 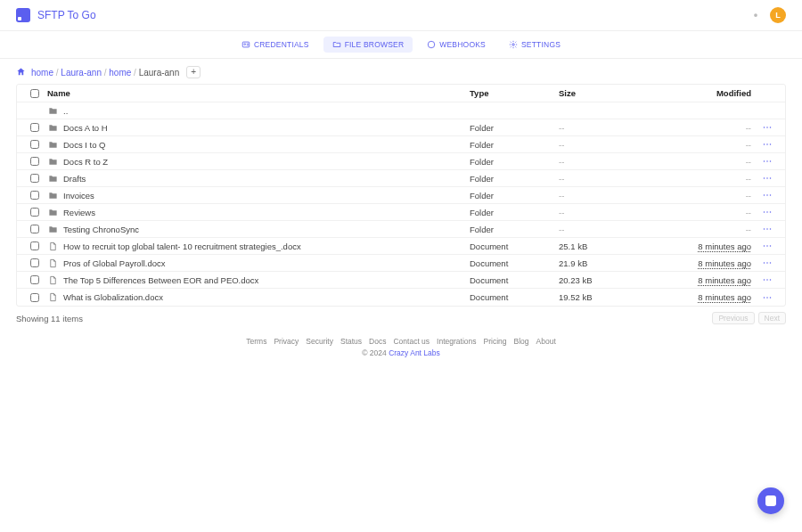 What do you see at coordinates (246, 45) in the screenshot?
I see `id-card-icon` at bounding box center [246, 45].